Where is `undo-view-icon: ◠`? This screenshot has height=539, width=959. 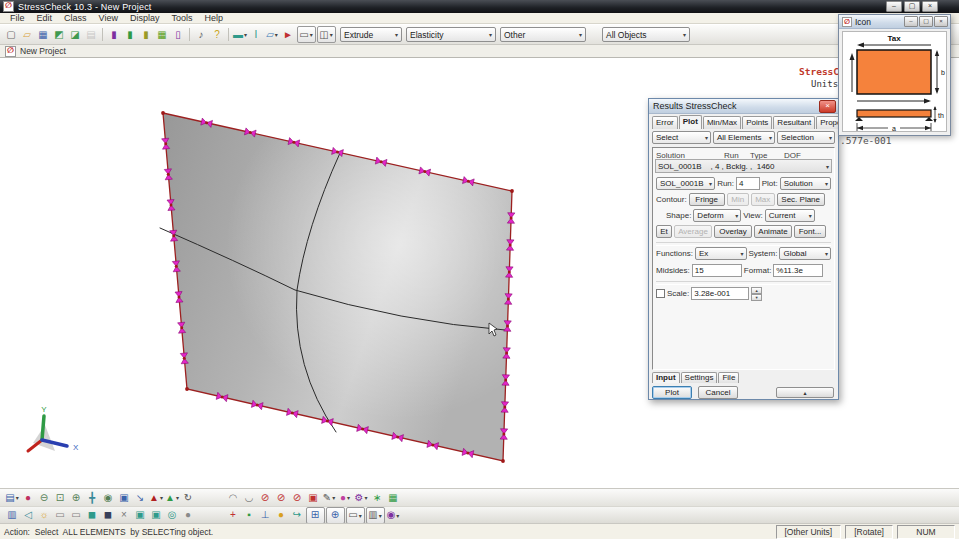
undo-view-icon: ◠ is located at coordinates (234, 498).